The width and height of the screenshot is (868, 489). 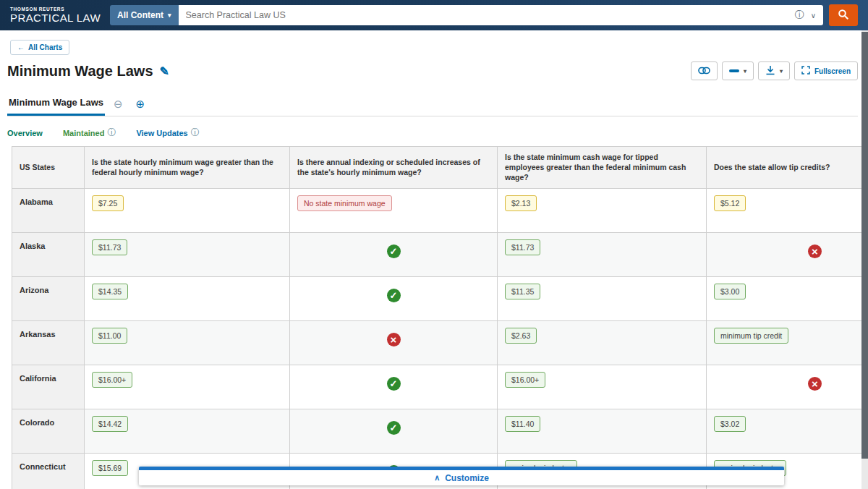 What do you see at coordinates (809, 15) in the screenshot?
I see `search-field-icons: ⓘ ∨` at bounding box center [809, 15].